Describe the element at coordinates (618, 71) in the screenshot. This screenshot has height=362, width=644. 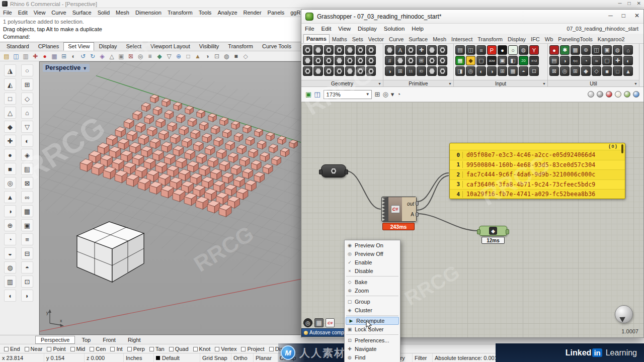
I see `palette-component-icon: □` at that location.